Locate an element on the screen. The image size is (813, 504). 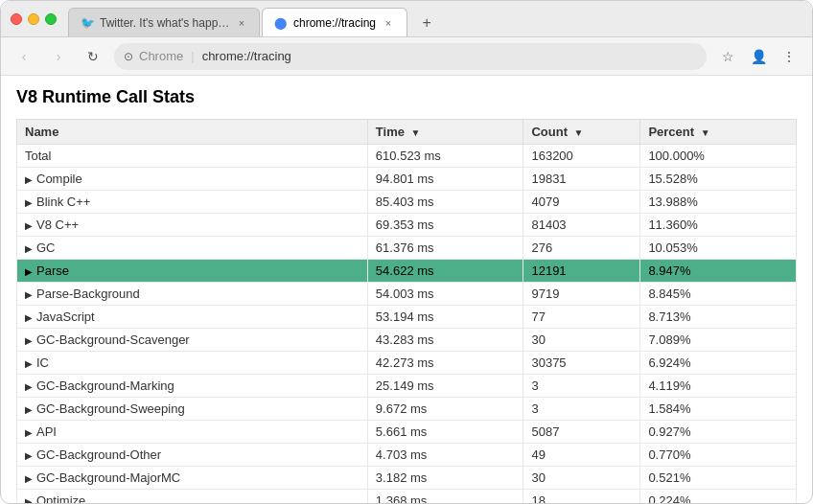
table-row: ▶V8 C++69.353 ms8140311.360% is located at coordinates (406, 225).